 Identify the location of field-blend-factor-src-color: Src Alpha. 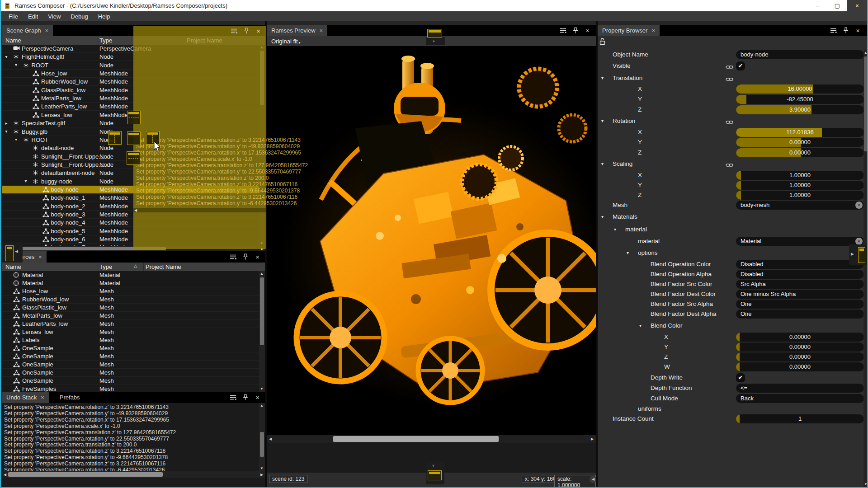
(800, 284).